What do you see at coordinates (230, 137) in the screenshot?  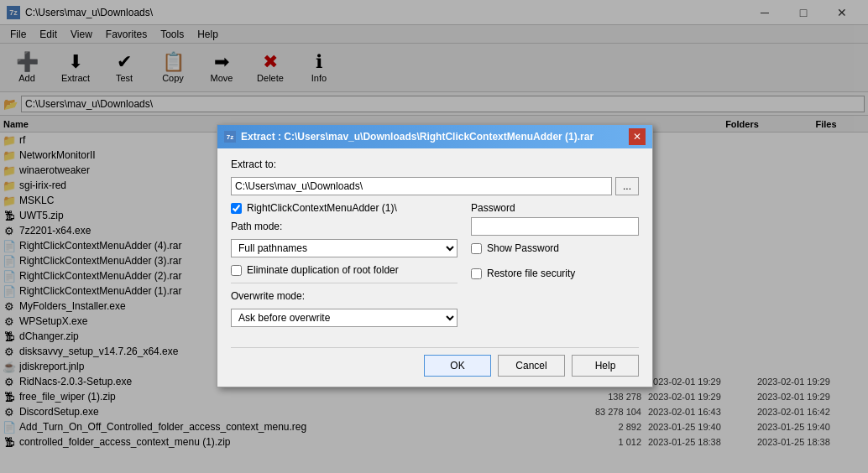 I see `dialog-icon: 7z` at bounding box center [230, 137].